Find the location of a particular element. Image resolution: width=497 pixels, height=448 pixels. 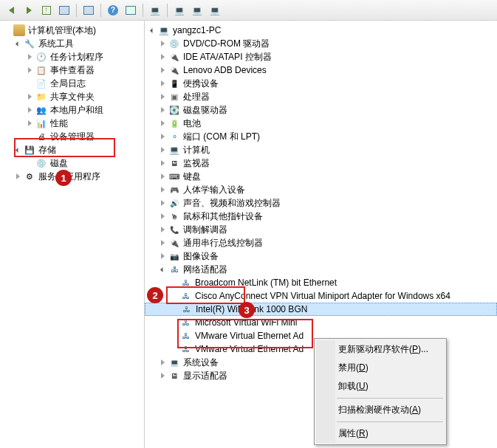

tree-label: Broadcom NetLink (TM) bit Ethernet is located at coordinates (266, 283).